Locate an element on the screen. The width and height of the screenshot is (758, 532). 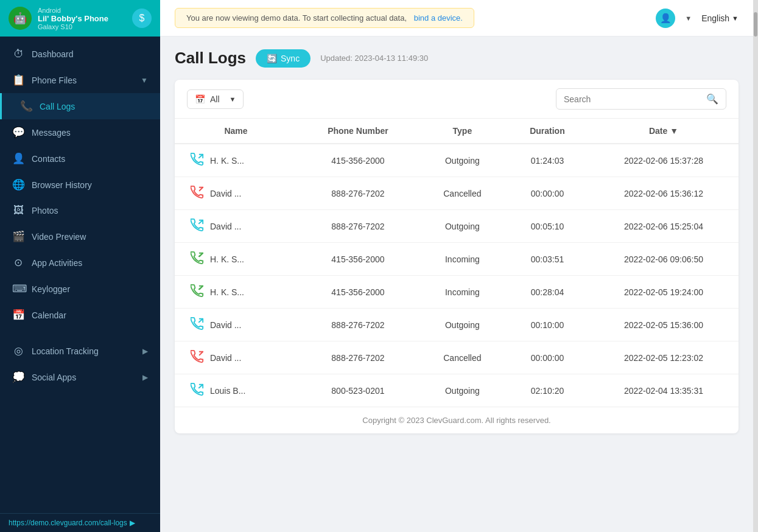
social-icon: 💭 is located at coordinates (18, 377).